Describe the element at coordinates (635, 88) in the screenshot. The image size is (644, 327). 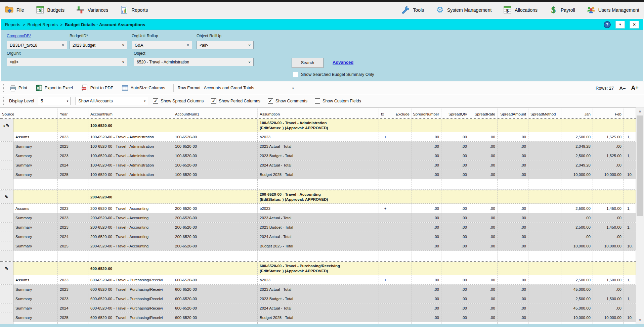
I see `font-larger-button: A+` at that location.